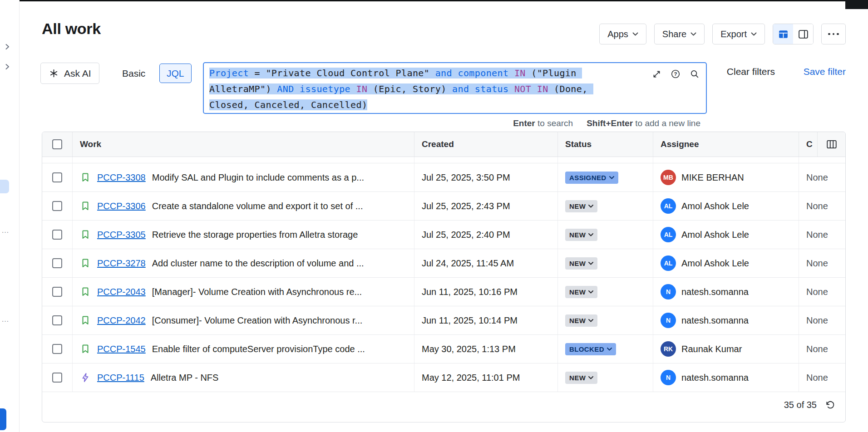 The image size is (868, 432). Describe the element at coordinates (623, 34) in the screenshot. I see `apps-button: Apps` at that location.